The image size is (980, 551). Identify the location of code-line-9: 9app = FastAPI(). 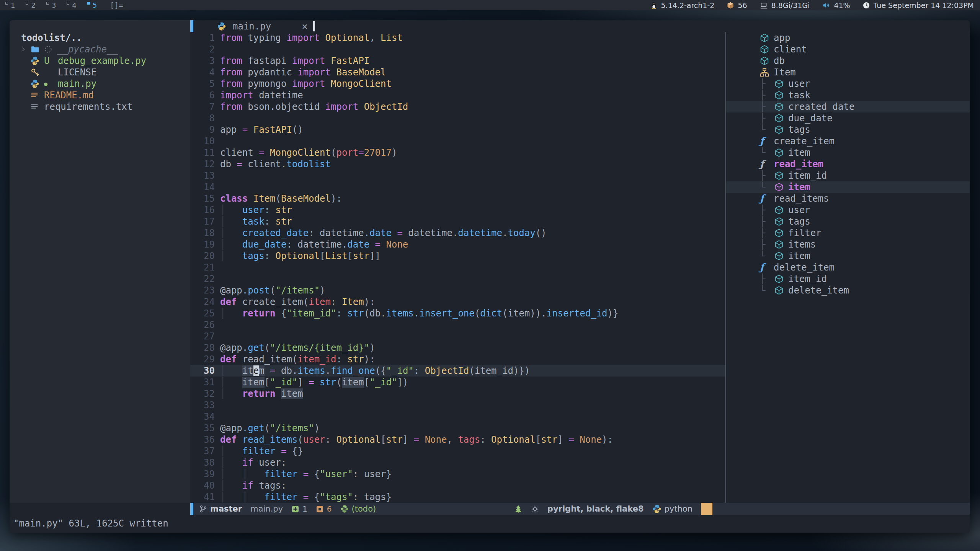
(458, 130).